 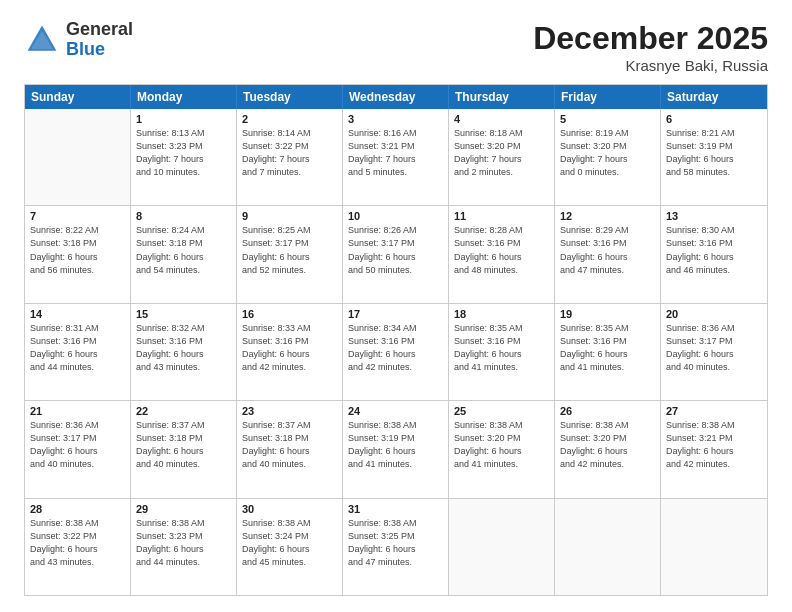 I want to click on cal-cell: 29Sunrise: 8:38 AMSunset: 3:23 PMDayligh…, so click(x=184, y=547).